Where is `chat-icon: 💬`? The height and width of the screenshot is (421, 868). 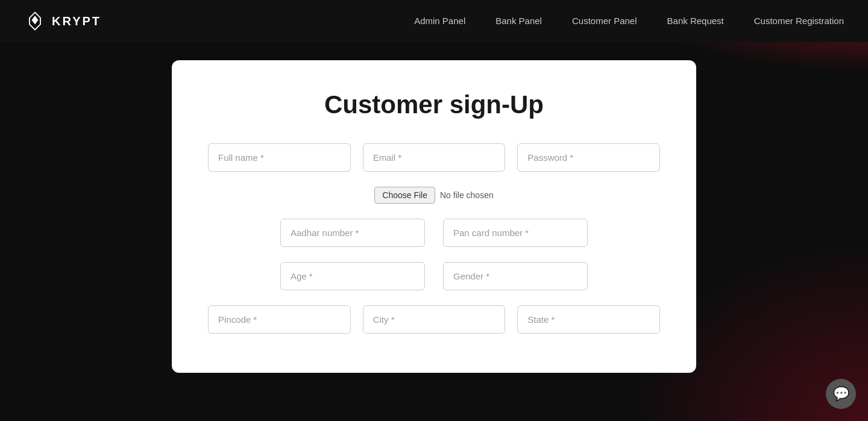 chat-icon: 💬 is located at coordinates (841, 394).